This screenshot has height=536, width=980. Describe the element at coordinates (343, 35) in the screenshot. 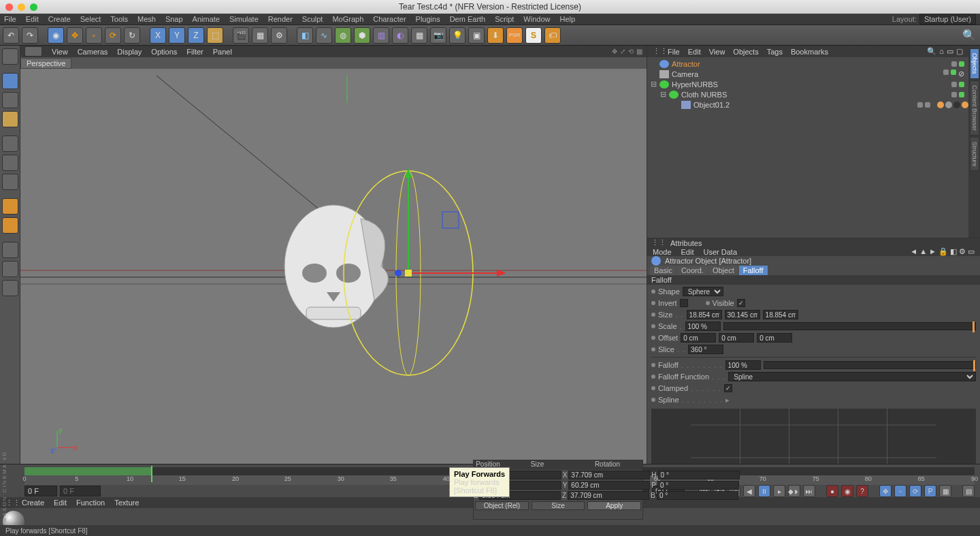

I see `generator: ◍` at that location.